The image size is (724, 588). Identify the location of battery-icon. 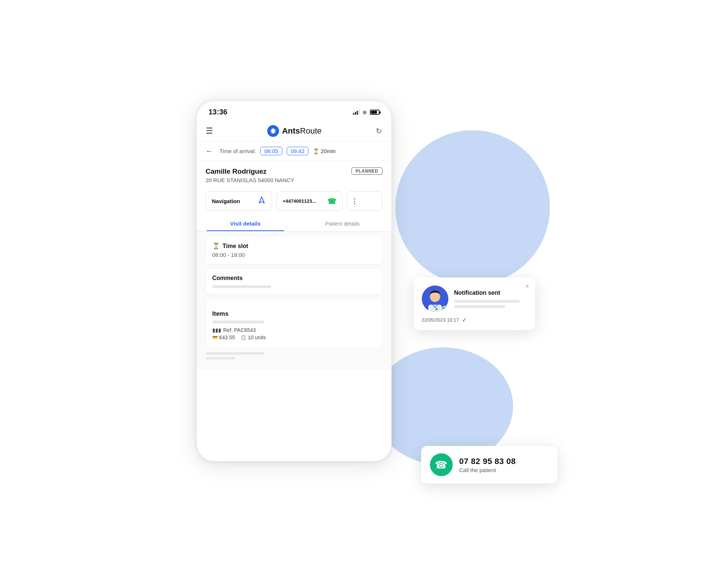
(375, 112).